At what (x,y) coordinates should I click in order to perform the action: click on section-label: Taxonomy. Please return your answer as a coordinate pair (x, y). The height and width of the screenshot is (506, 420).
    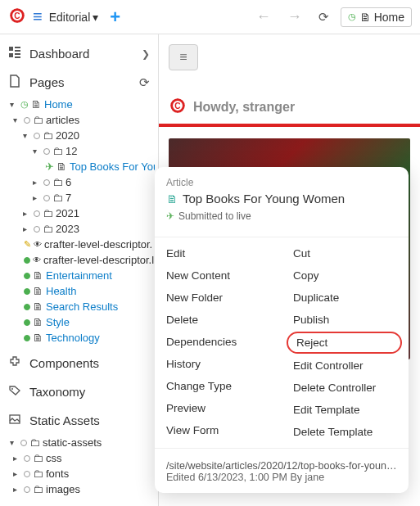
    Looking at the image, I should click on (57, 391).